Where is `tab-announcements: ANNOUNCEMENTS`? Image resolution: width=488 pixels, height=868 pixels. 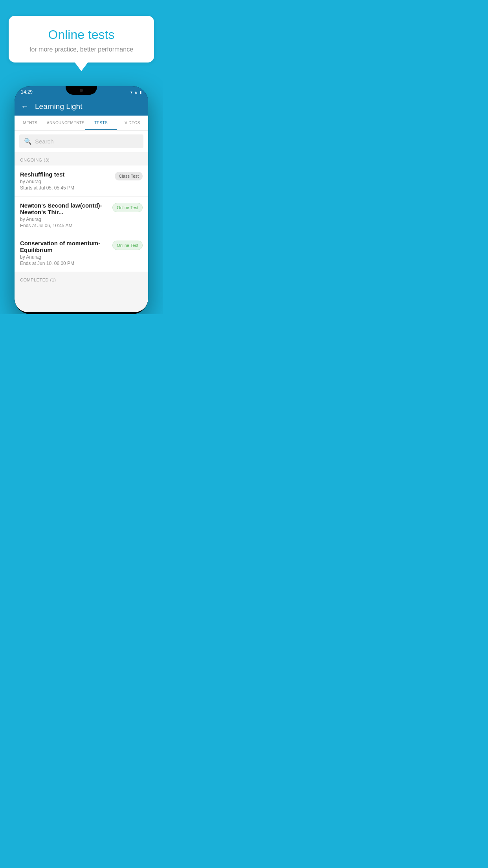 tab-announcements: ANNOUNCEMENTS is located at coordinates (66, 123).